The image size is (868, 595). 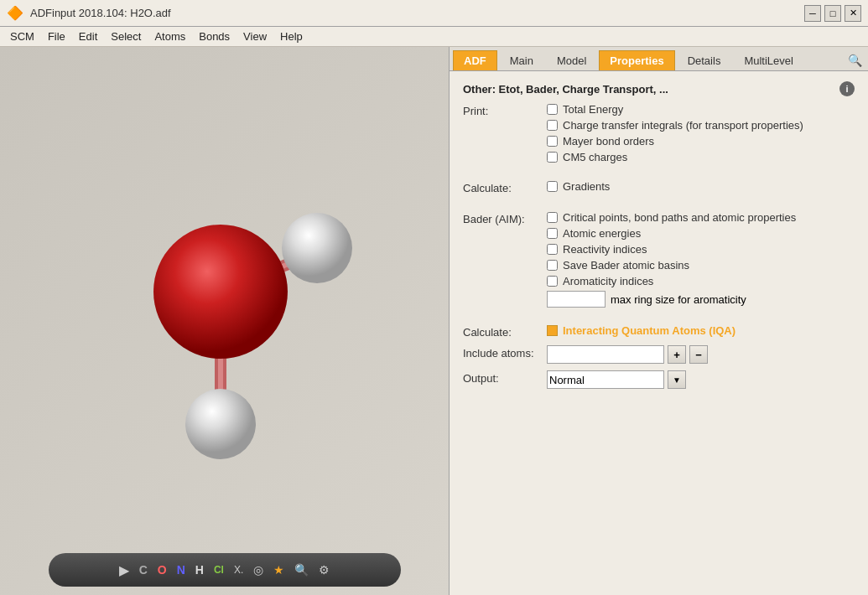 What do you see at coordinates (833, 13) in the screenshot?
I see `maximize-button: □` at bounding box center [833, 13].